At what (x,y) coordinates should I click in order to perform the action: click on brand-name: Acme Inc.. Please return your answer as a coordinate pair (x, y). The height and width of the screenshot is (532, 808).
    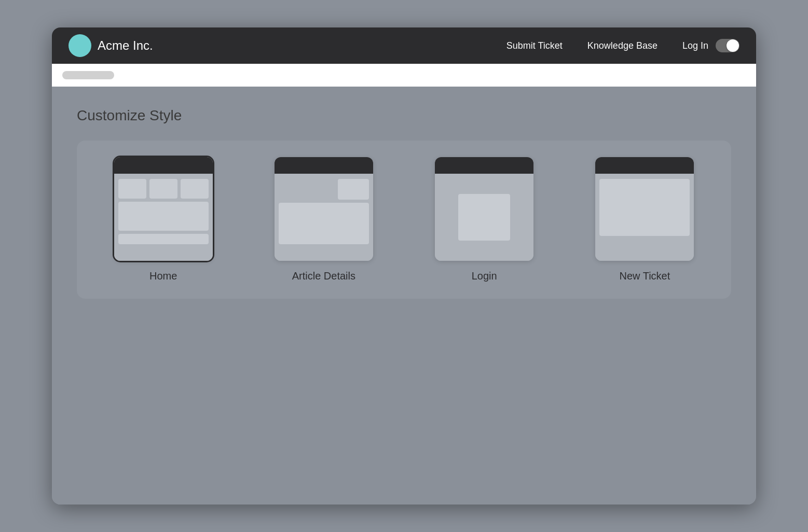
    Looking at the image, I should click on (126, 46).